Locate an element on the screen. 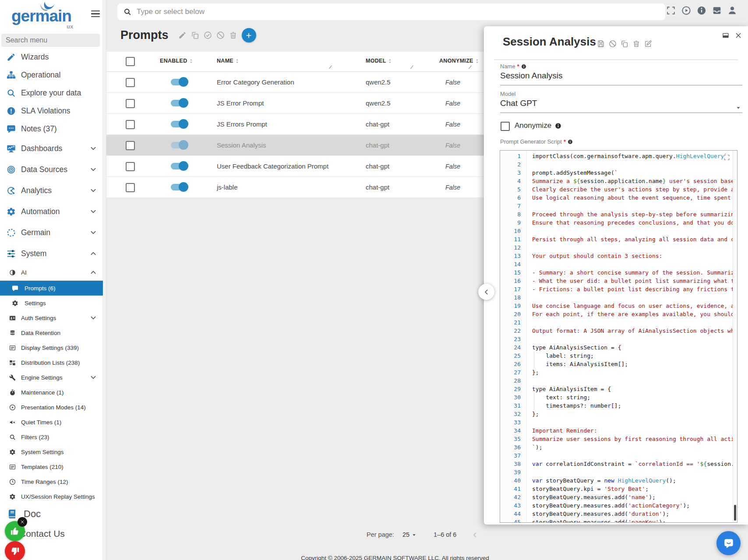  editor-scrollbar-thumb is located at coordinates (735, 513).